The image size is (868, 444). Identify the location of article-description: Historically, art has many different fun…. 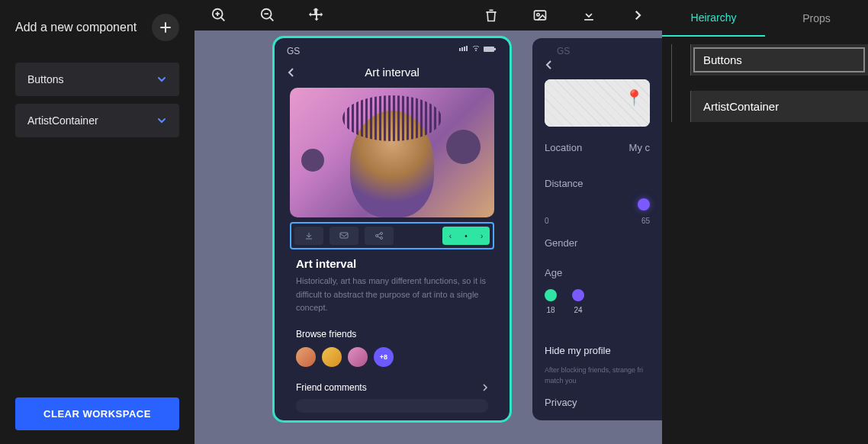
(392, 294).